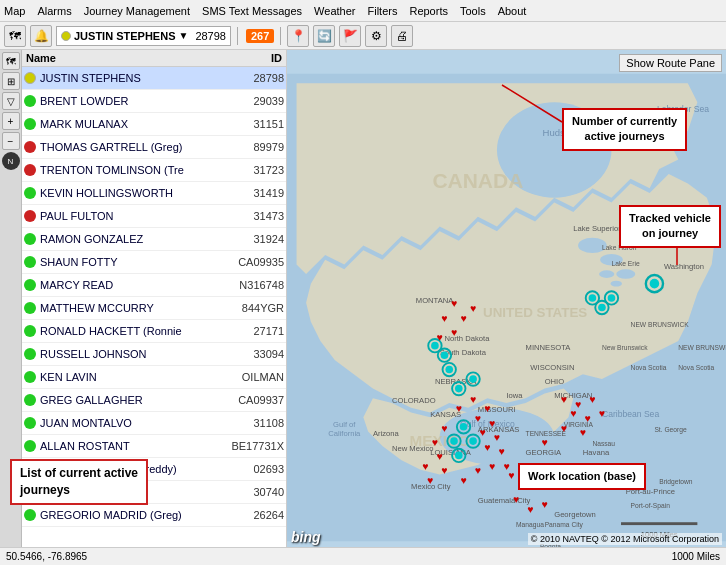  Describe the element at coordinates (254, 170) in the screenshot. I see `journey-id: 31723` at that location.